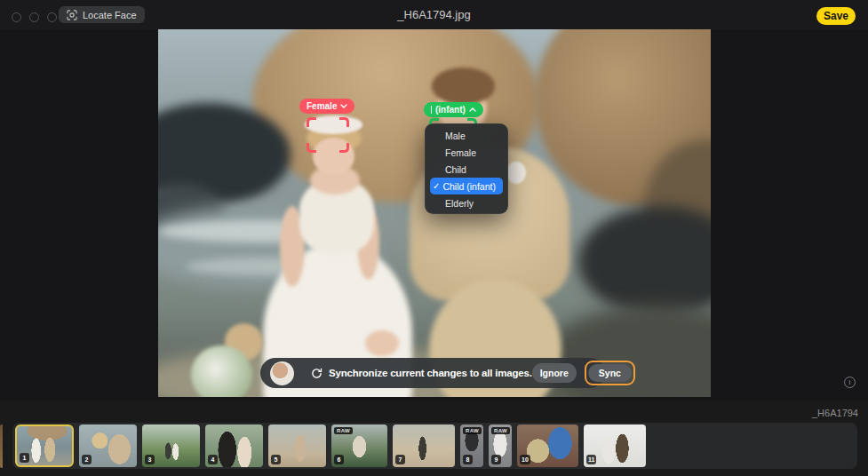  I want to click on current-file-name: _H6A1794, so click(835, 413).